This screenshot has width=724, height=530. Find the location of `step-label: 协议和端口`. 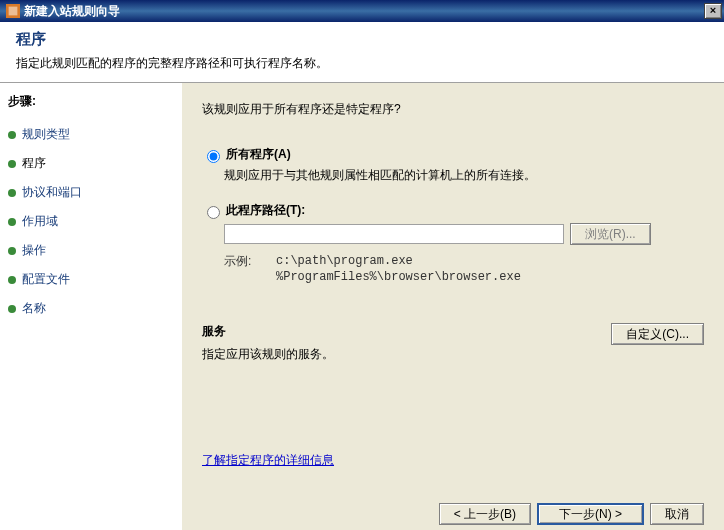

step-label: 协议和端口 is located at coordinates (52, 192).